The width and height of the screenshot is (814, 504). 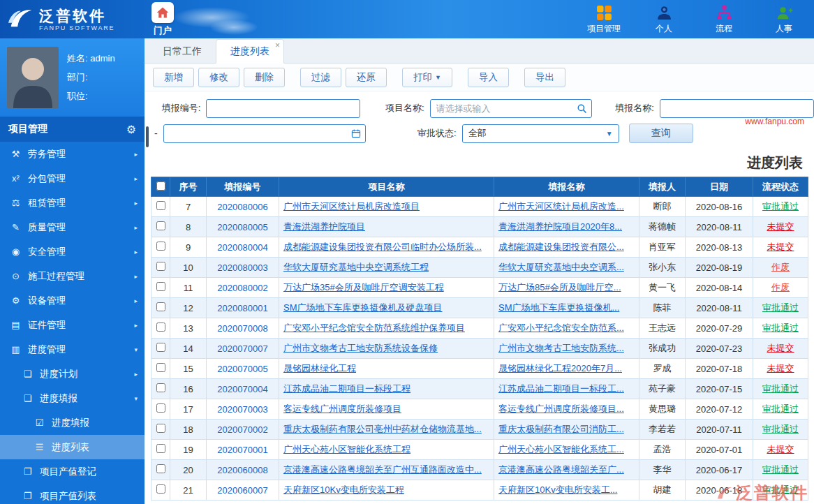 I want to click on nav-personal: 个人, so click(x=664, y=20).